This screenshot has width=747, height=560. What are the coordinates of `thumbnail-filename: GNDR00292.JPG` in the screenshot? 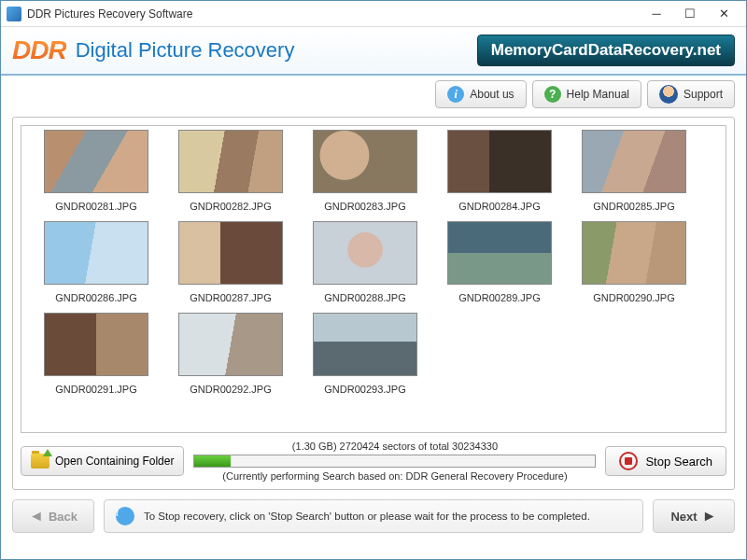 It's located at (230, 389).